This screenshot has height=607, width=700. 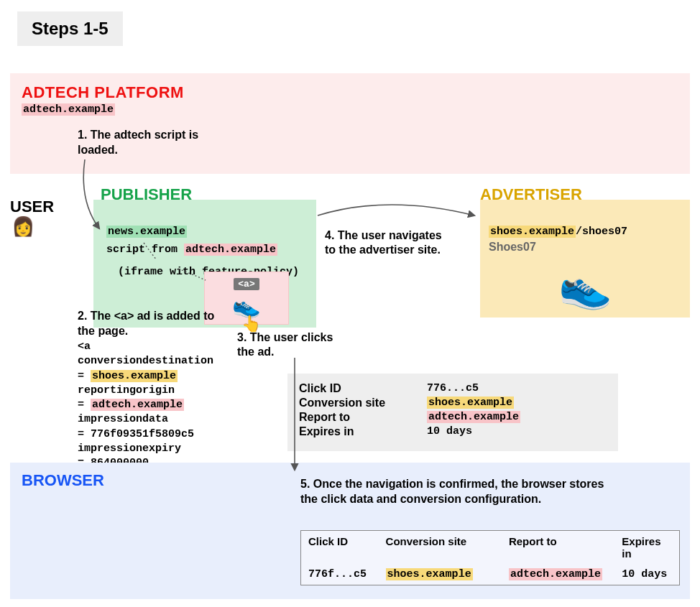 I want to click on publisher-domain: news.example, so click(x=207, y=231).